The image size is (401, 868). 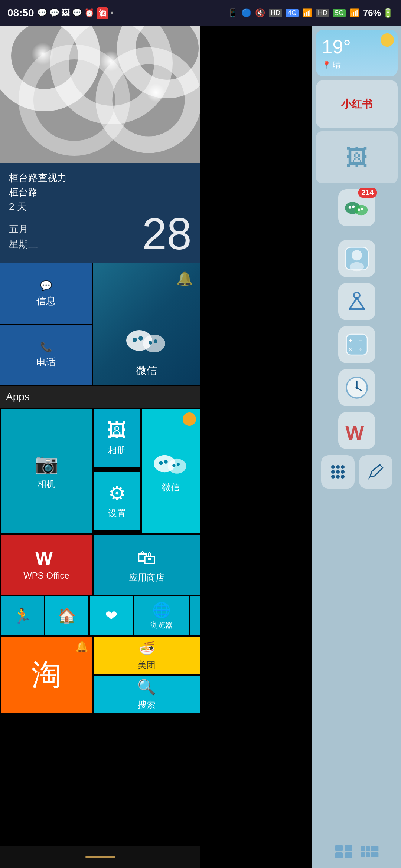 What do you see at coordinates (117, 438) in the screenshot?
I see `album-app-tile: 🖼 相册` at bounding box center [117, 438].